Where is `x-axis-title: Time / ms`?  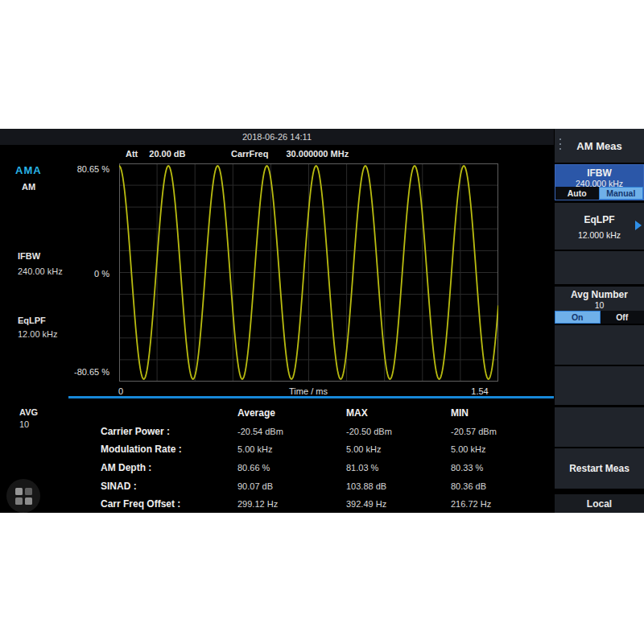 x-axis-title: Time / ms is located at coordinates (308, 391).